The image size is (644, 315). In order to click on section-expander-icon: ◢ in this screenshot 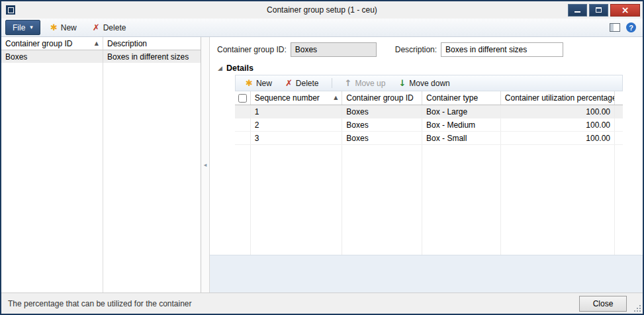, I will do `click(220, 69)`.